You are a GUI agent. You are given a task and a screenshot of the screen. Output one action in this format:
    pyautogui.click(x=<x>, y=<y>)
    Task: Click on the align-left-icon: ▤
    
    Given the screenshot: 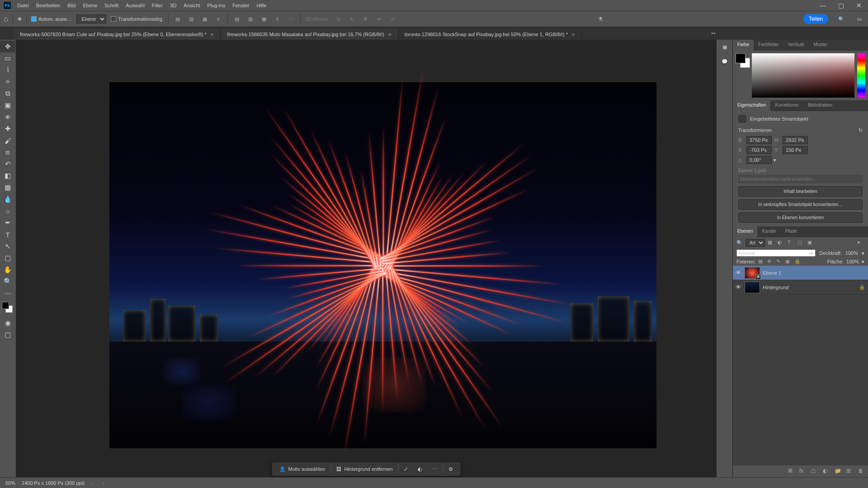 What is the action you would take?
    pyautogui.click(x=178, y=19)
    